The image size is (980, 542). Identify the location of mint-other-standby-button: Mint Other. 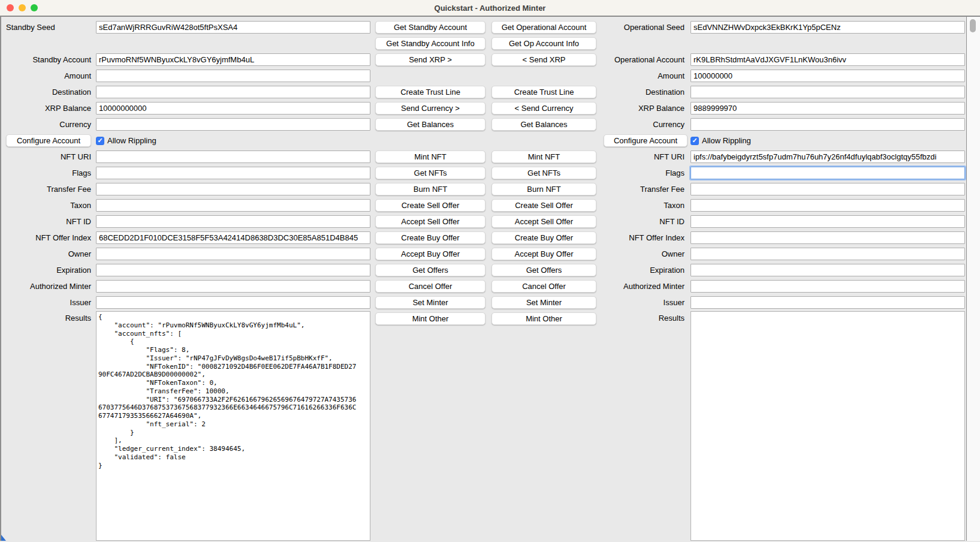
(430, 319).